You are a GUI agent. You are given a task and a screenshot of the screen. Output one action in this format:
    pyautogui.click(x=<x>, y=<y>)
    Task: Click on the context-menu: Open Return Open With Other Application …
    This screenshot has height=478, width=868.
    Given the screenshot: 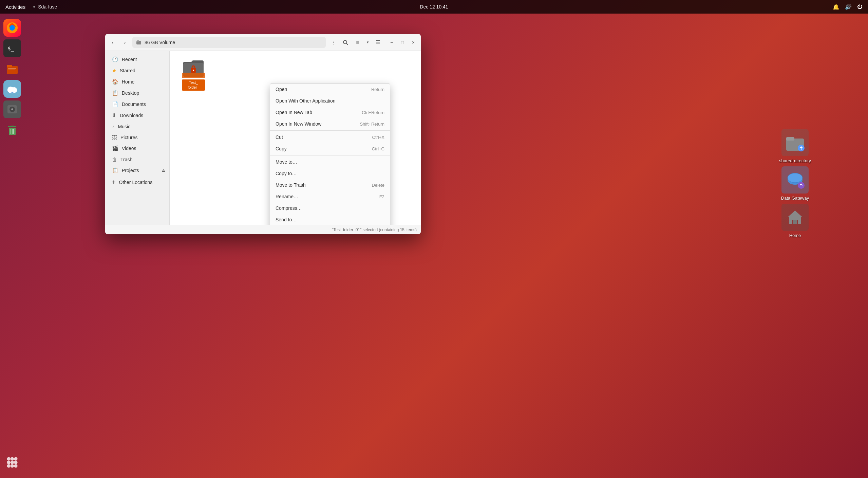 What is the action you would take?
    pyautogui.click(x=330, y=154)
    